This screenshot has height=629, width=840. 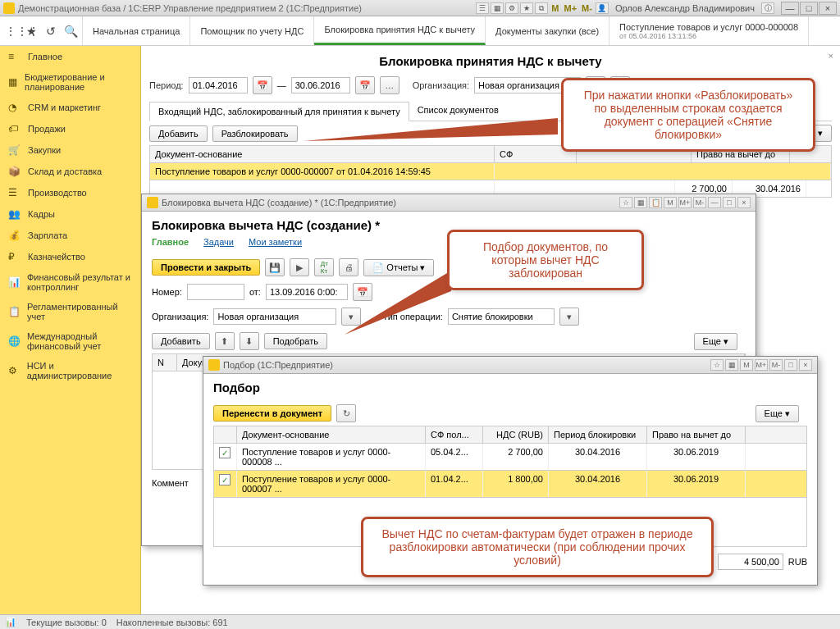 I want to click on clipboard-icon: 📋, so click(x=15, y=312).